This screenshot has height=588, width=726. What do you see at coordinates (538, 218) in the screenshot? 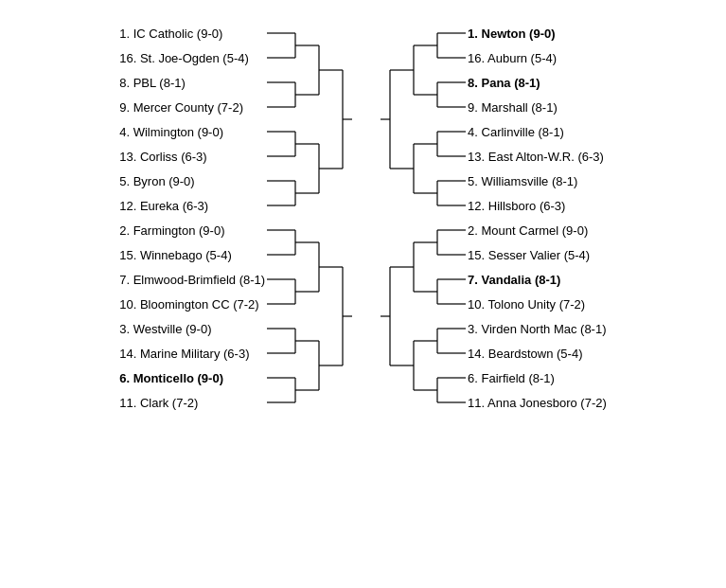
I see `right-seeds-column: 1. Newton (9-0)16. Auburn (5-4)8. Pana (…` at bounding box center [538, 218].